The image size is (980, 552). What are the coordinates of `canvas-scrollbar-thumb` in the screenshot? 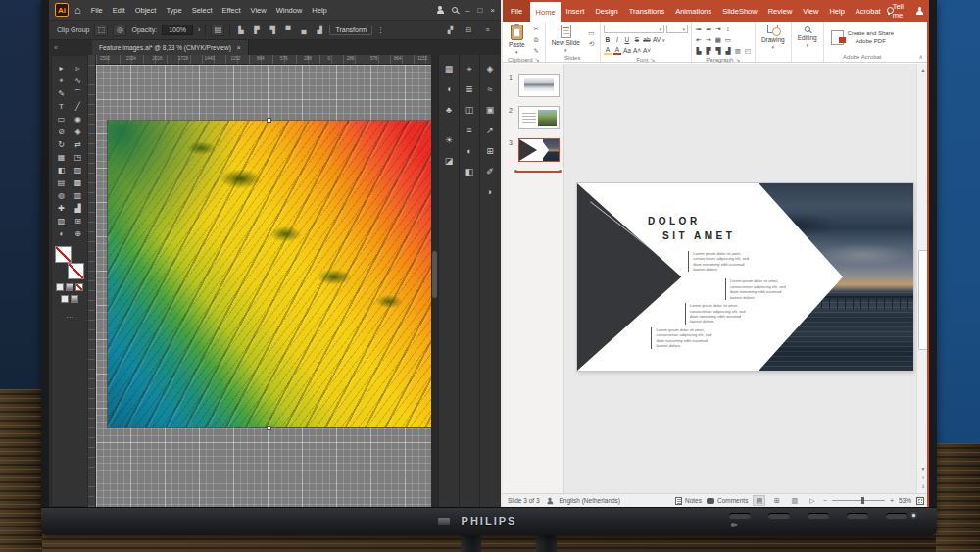 It's located at (435, 275).